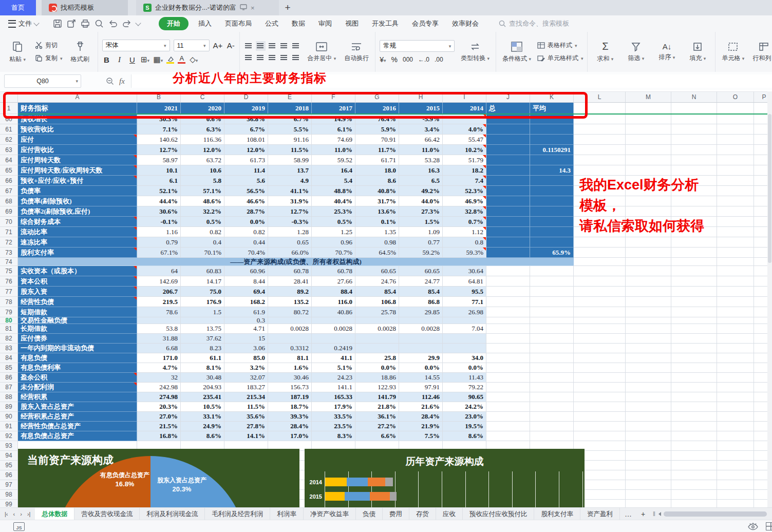 Image resolution: width=772 pixels, height=532 pixels. I want to click on value-cell: 74.69, so click(334, 140).